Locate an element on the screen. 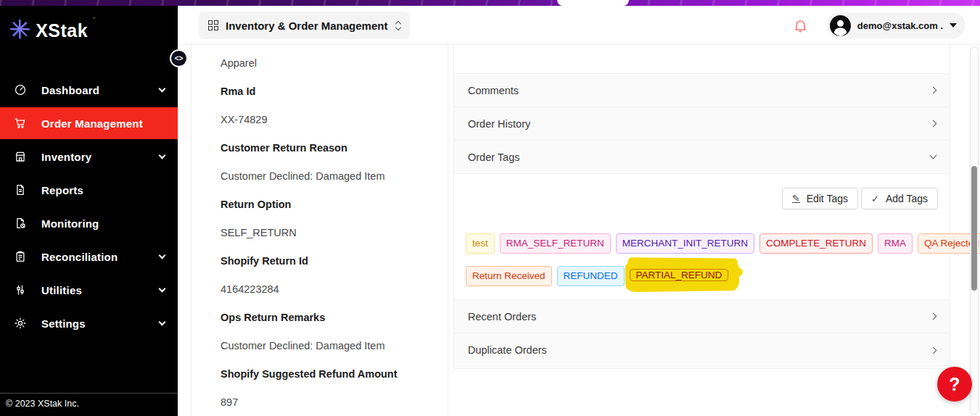 The image size is (980, 416). detail-value: XX-74829 is located at coordinates (331, 119).